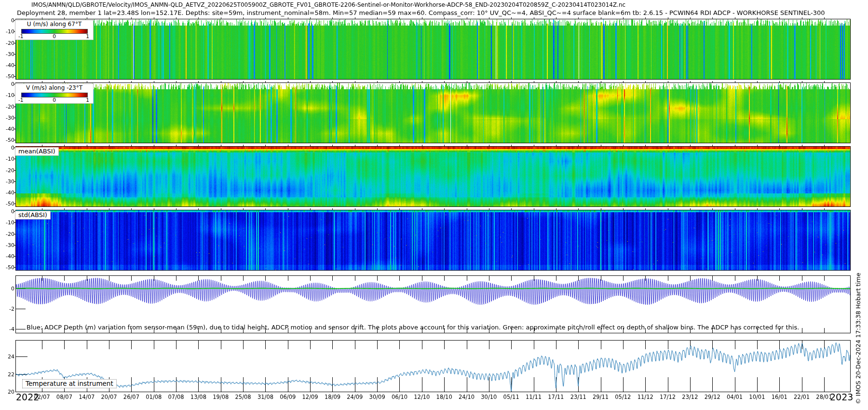  What do you see at coordinates (65, 397) in the screenshot?
I see `x-tick-label: 08/07` at bounding box center [65, 397].